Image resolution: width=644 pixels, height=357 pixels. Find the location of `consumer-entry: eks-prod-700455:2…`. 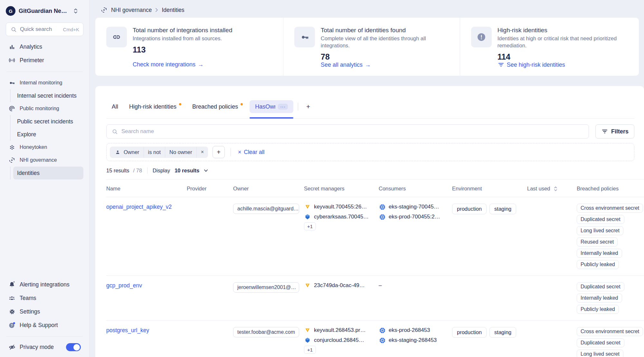

consumer-entry: eks-prod-700455:2… is located at coordinates (413, 217).